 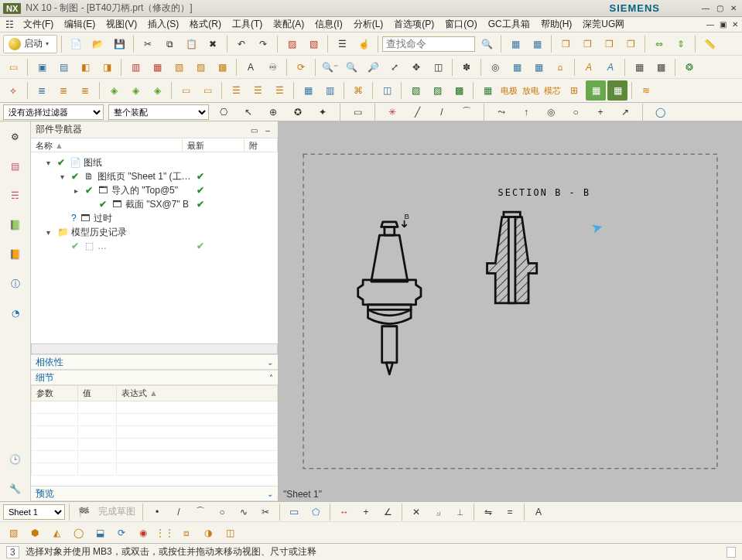 I want to click on sketch-point-icon: •, so click(x=157, y=512).